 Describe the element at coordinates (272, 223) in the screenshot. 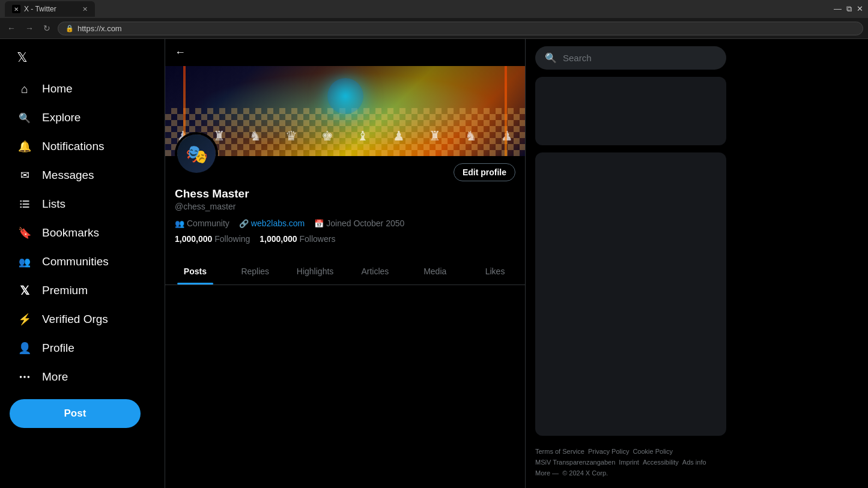

I see `meta-website: 🔗 web2labs.com` at that location.